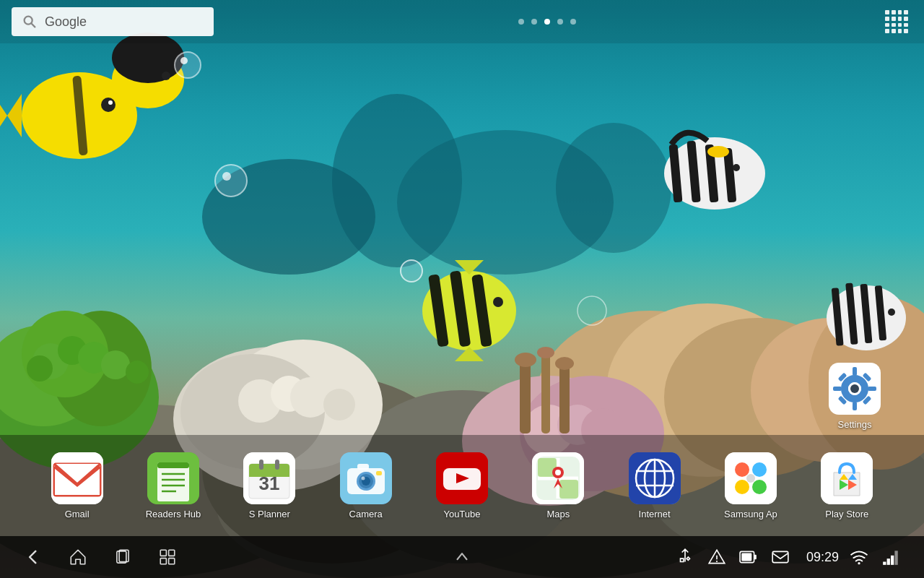 The image size is (924, 578). Describe the element at coordinates (78, 557) in the screenshot. I see `home-icon` at that location.